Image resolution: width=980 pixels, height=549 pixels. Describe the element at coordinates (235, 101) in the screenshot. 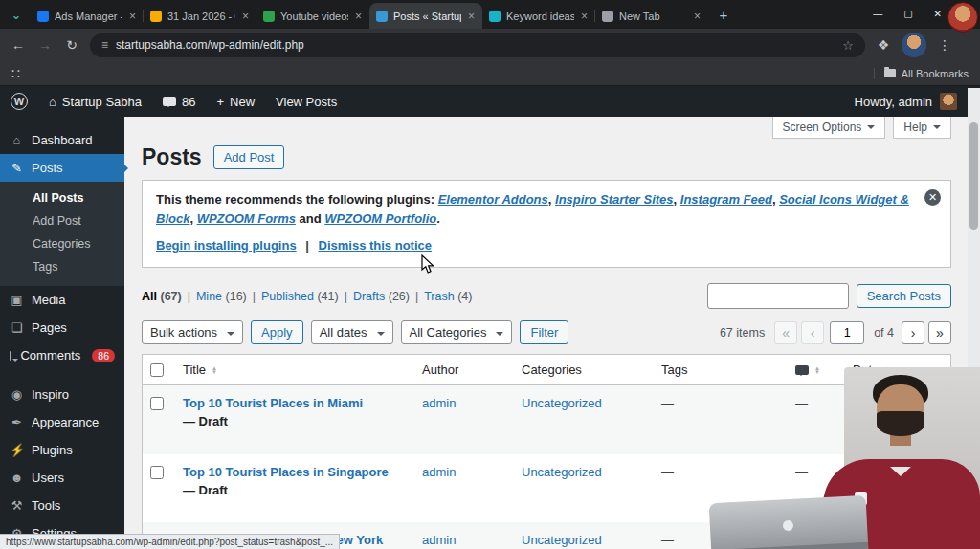

I see `adminbar-new: + New` at that location.